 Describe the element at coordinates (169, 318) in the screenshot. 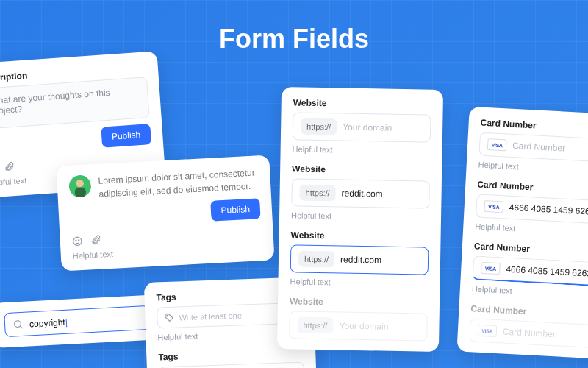

I see `tag-icon` at that location.